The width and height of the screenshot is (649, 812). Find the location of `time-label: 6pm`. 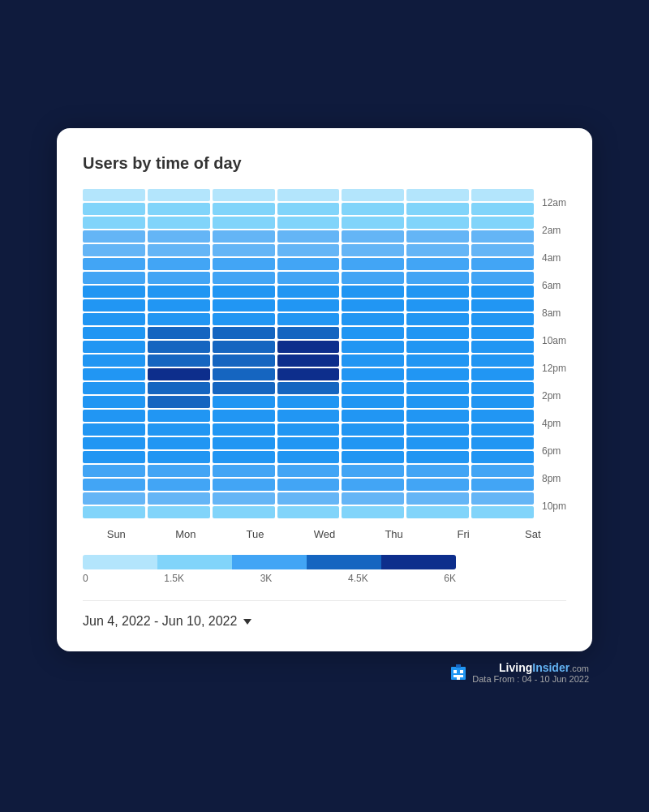

time-label: 6pm is located at coordinates (554, 451).